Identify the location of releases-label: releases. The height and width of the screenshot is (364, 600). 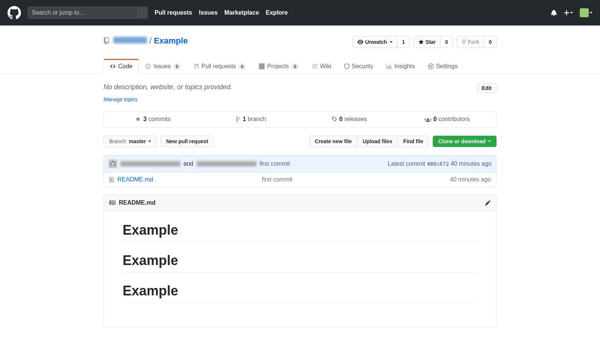
(356, 119).